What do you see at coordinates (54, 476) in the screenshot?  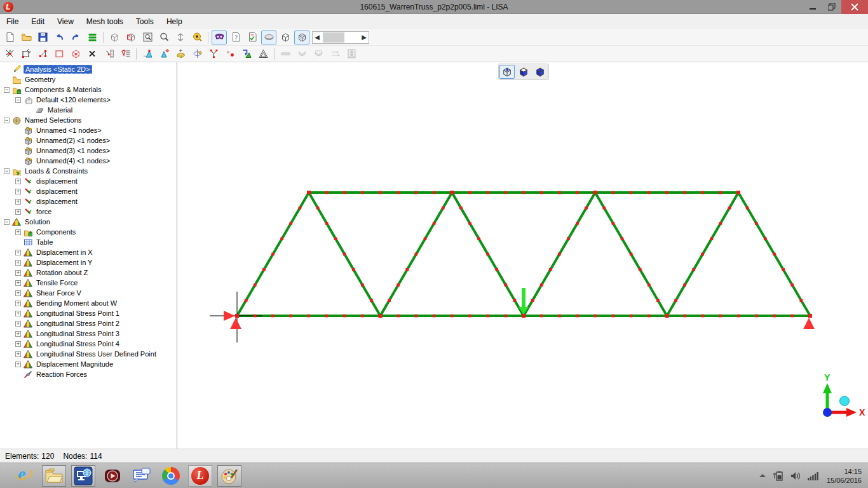 I see `taskbar-app-file-explorer` at bounding box center [54, 476].